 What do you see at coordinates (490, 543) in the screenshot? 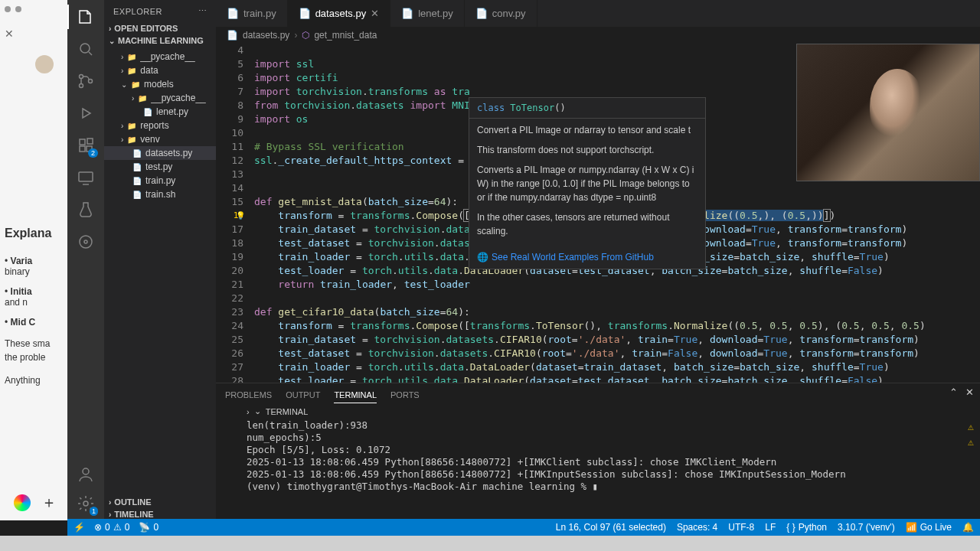
I see `macos-dock` at bounding box center [490, 543].